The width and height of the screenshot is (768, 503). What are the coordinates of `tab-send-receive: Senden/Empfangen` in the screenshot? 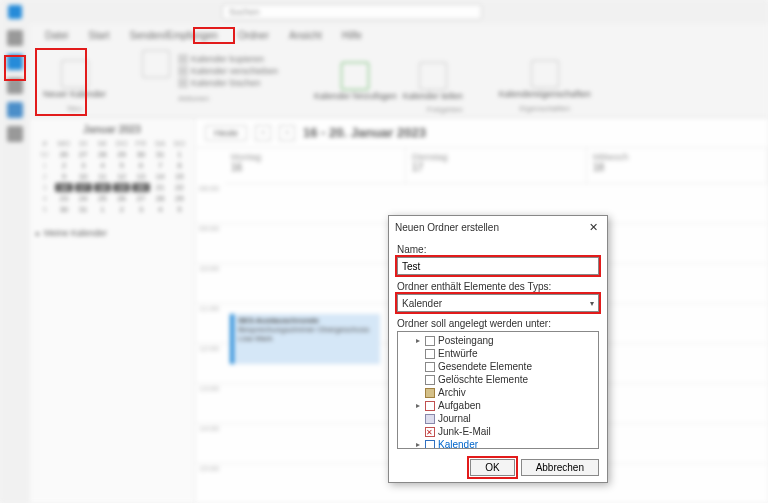 It's located at (173, 36).